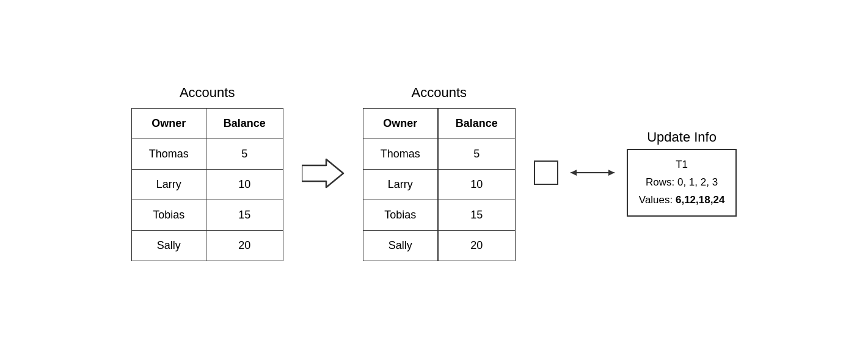  Describe the element at coordinates (682, 183) in the screenshot. I see `update-info-box: T1 Rows: 0, 1, 2, 3 Values: 6,12,18,24` at that location.